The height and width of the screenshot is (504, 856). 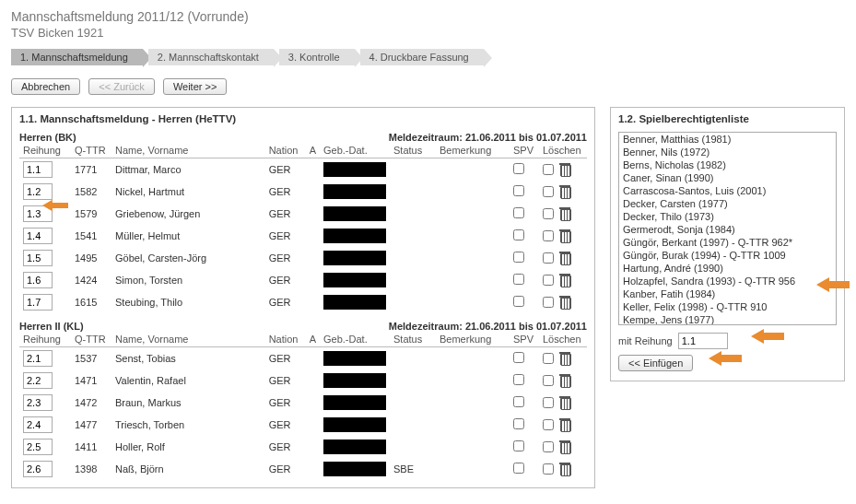 I want to click on list-item: Carrascosa-Santos, Luis (2001), so click(x=728, y=191).